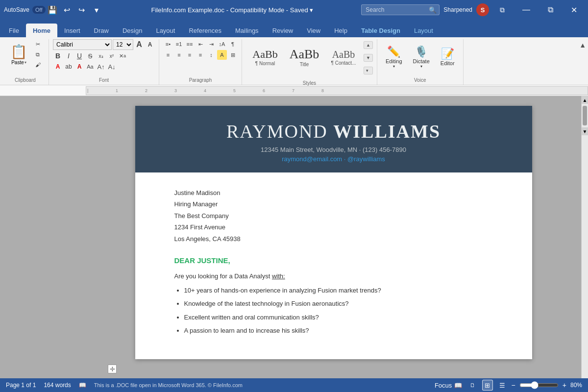 The height and width of the screenshot is (392, 588). I want to click on paragraph-label: Paragraph, so click(200, 80).